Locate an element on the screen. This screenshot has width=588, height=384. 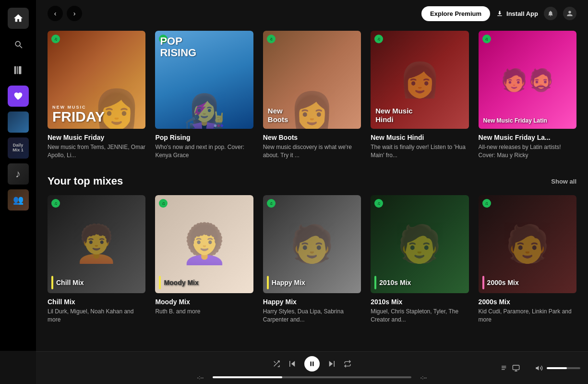
card-latin: 🧑🧔 New Music Friday Latin New Music Frid… is located at coordinates (528, 95).